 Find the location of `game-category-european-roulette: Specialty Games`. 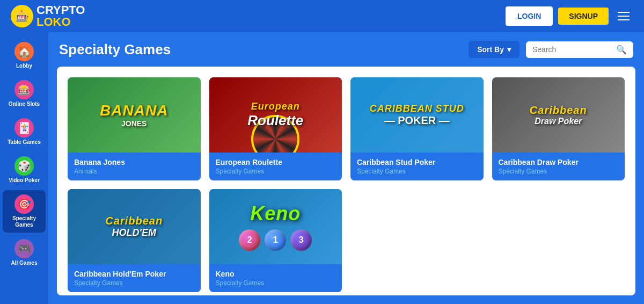

game-category-european-roulette: Specialty Games is located at coordinates (276, 171).